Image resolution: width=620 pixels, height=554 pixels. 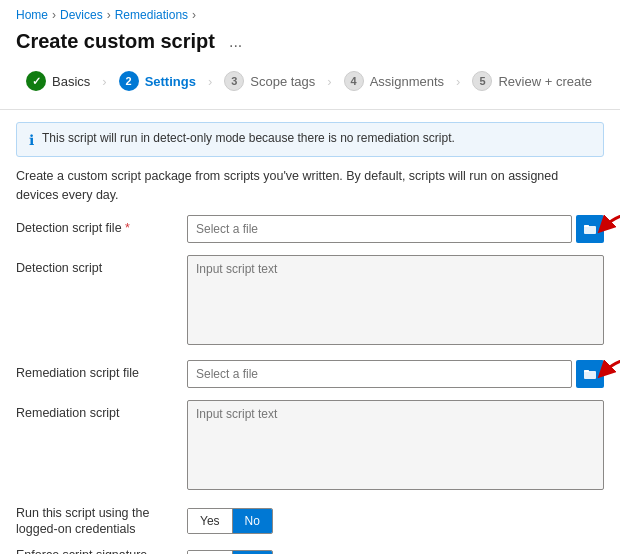 I want to click on step-assignments-circle: 4, so click(x=354, y=81).